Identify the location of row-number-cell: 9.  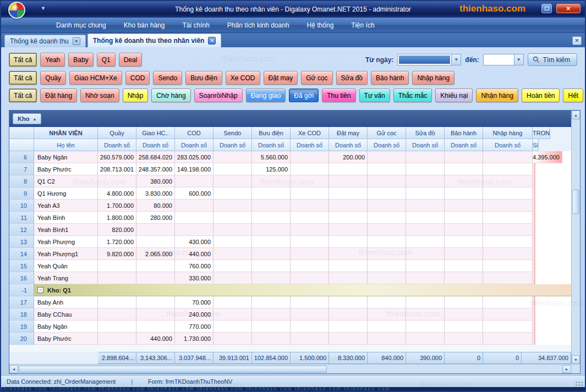
(22, 194).